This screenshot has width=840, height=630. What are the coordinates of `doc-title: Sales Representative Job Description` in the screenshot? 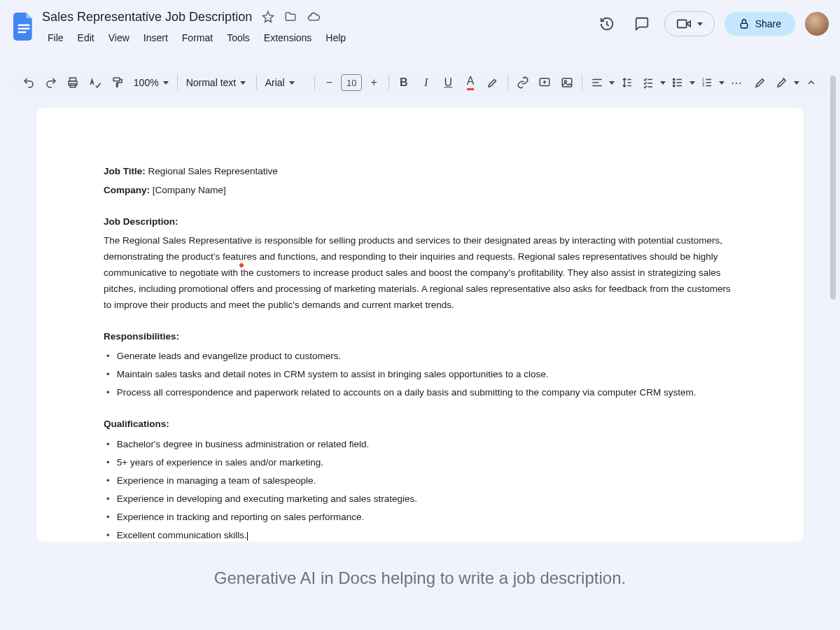 It's located at (147, 17).